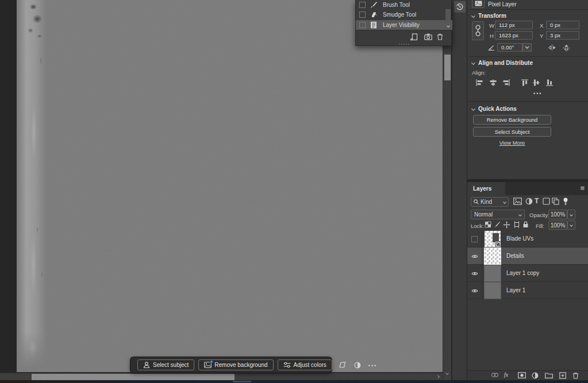  Describe the element at coordinates (555, 201) in the screenshot. I see `filter-smart-objects-icon` at that location.